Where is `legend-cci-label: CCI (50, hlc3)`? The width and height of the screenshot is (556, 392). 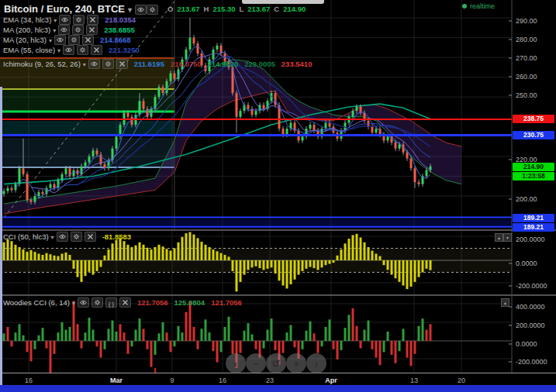
legend-cci-label: CCI (50, hlc3) is located at coordinates (29, 237).